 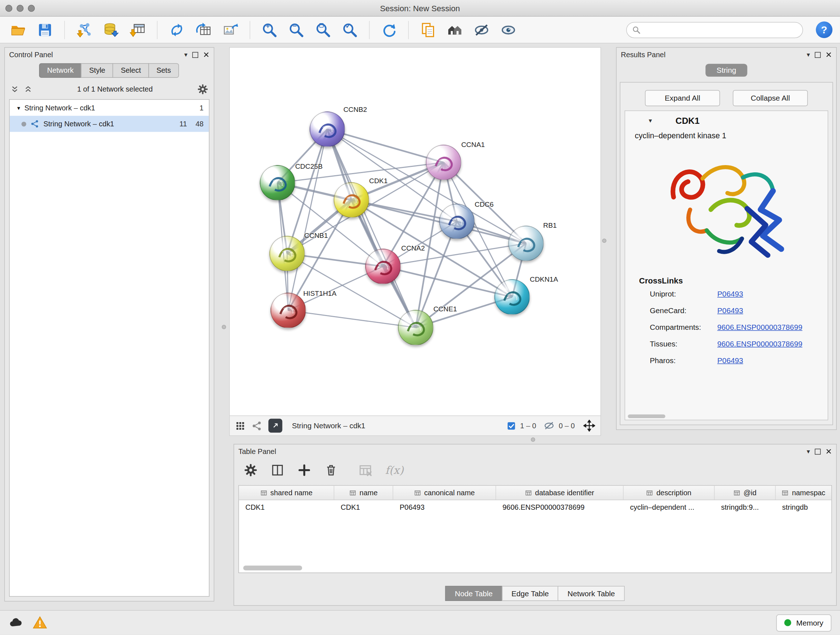 What do you see at coordinates (206, 55) in the screenshot?
I see `control-panel-close-icon` at bounding box center [206, 55].